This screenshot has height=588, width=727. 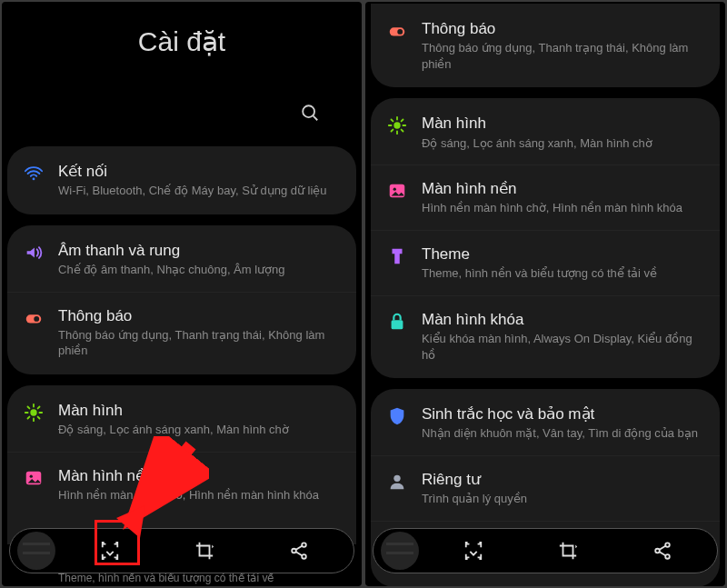 What do you see at coordinates (199, 251) in the screenshot?
I see `item-title: Âm thanh và rung` at bounding box center [199, 251].